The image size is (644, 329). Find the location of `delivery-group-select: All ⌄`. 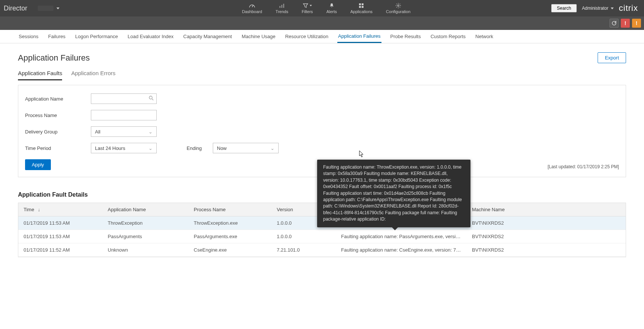

delivery-group-select: All ⌄ is located at coordinates (124, 132).